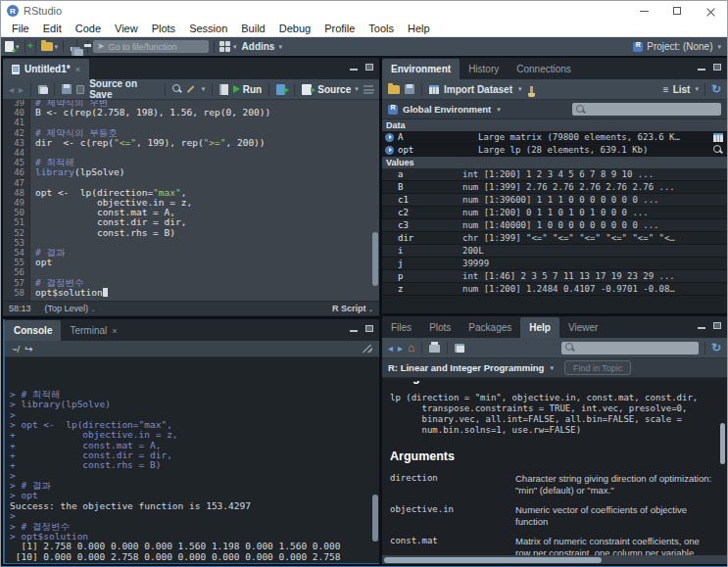  Describe the element at coordinates (28, 349) in the screenshot. I see `goto-directory-icon: ↪` at that location.